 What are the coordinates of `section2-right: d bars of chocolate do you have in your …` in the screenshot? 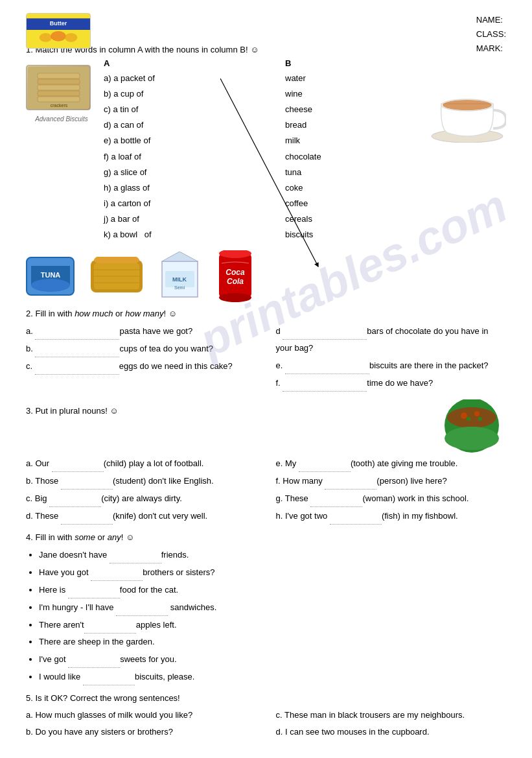 It's located at (391, 357).